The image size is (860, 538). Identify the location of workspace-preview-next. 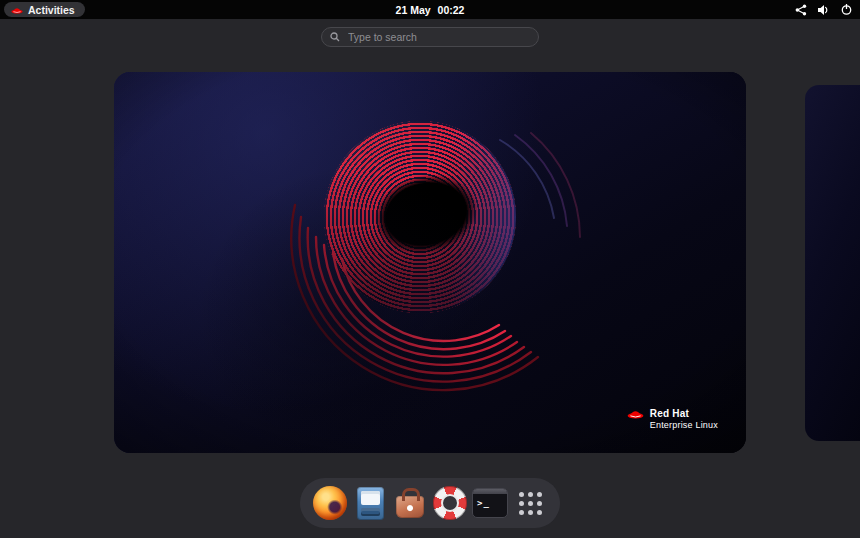
(832, 263).